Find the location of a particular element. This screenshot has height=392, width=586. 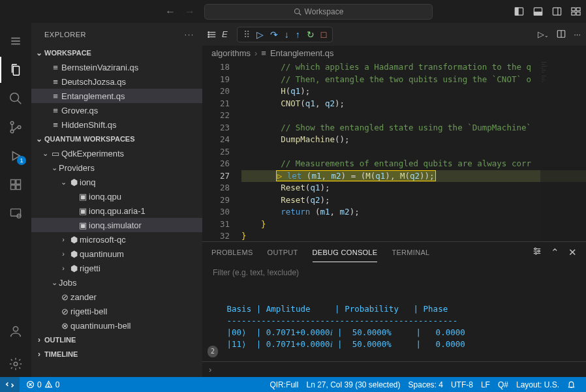

file-icon: ≡ is located at coordinates (55, 82).